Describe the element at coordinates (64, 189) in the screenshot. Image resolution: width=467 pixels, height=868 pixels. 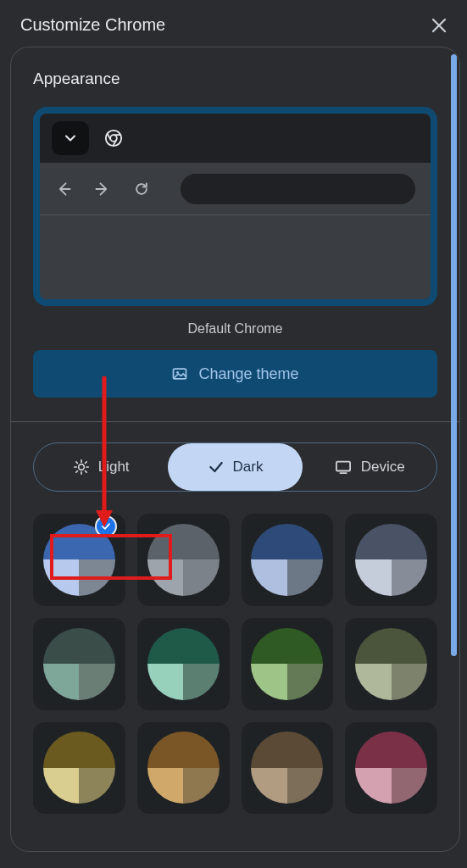
I see `back-icon` at that location.